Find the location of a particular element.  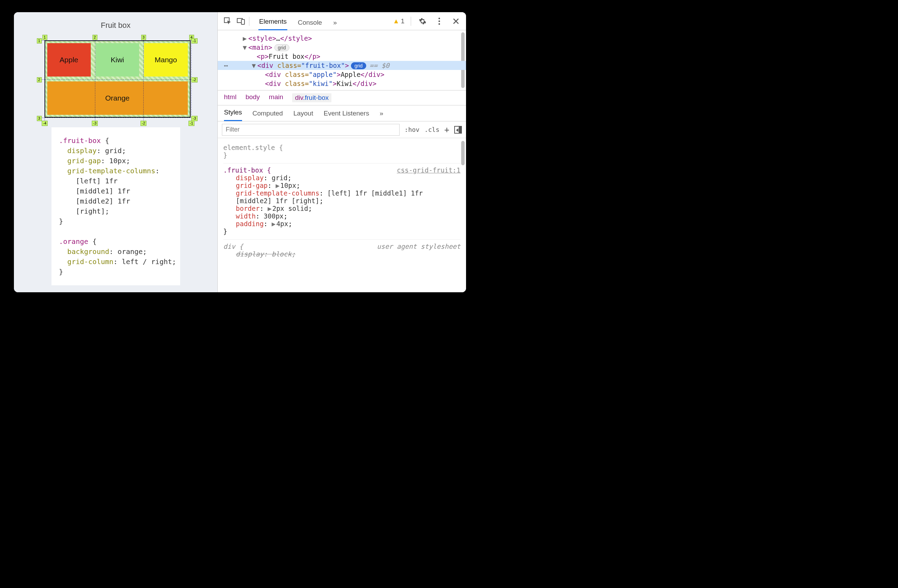

new-rule-button: + is located at coordinates (447, 130).